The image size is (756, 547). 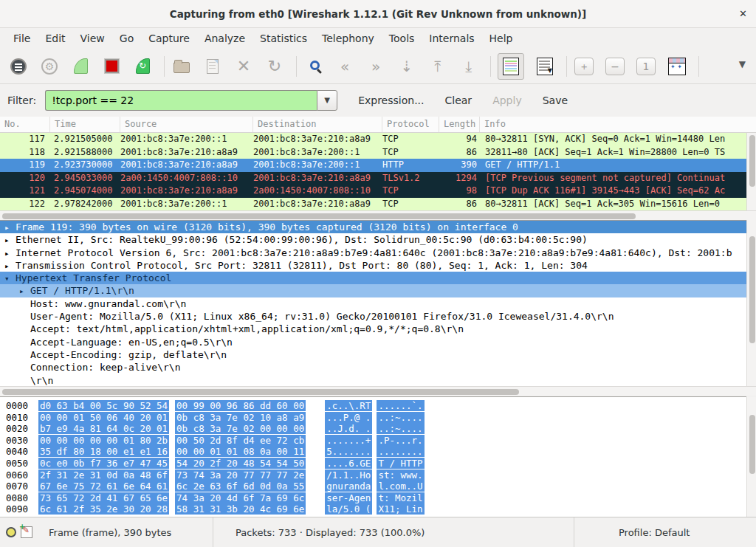 I want to click on column-info: Info, so click(x=618, y=124).